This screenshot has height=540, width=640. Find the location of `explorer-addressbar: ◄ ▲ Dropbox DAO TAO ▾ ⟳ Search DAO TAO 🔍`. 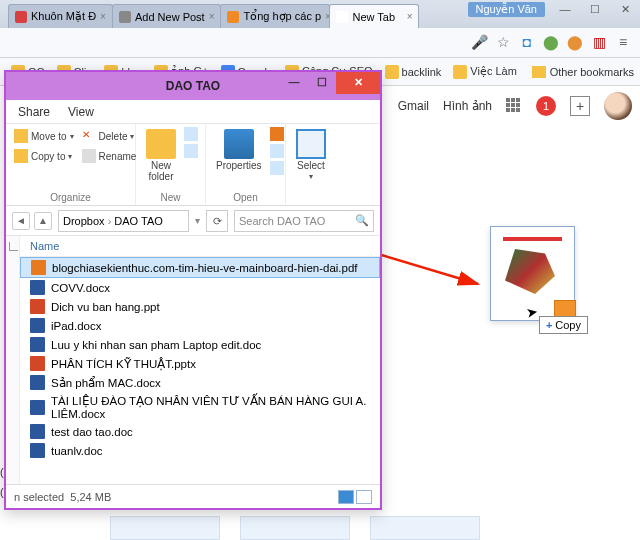

explorer-addressbar: ◄ ▲ Dropbox DAO TAO ▾ ⟳ Search DAO TAO 🔍 is located at coordinates (193, 221).